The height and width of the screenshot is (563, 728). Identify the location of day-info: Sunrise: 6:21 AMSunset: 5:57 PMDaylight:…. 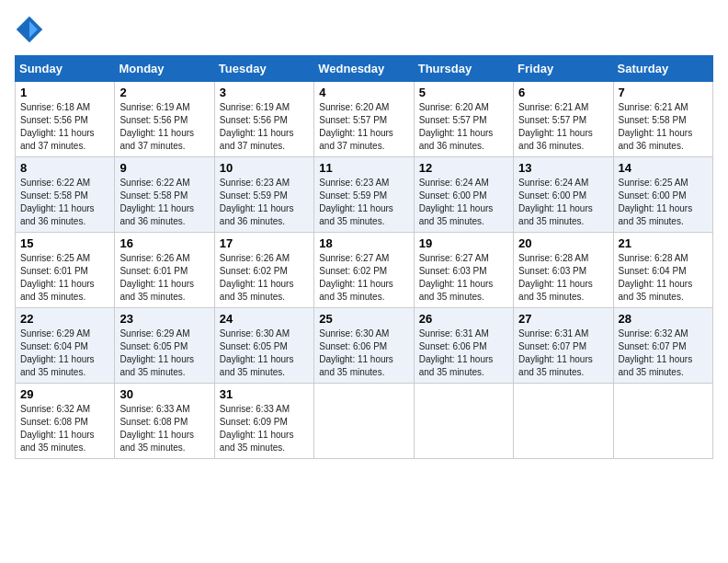
(555, 127).